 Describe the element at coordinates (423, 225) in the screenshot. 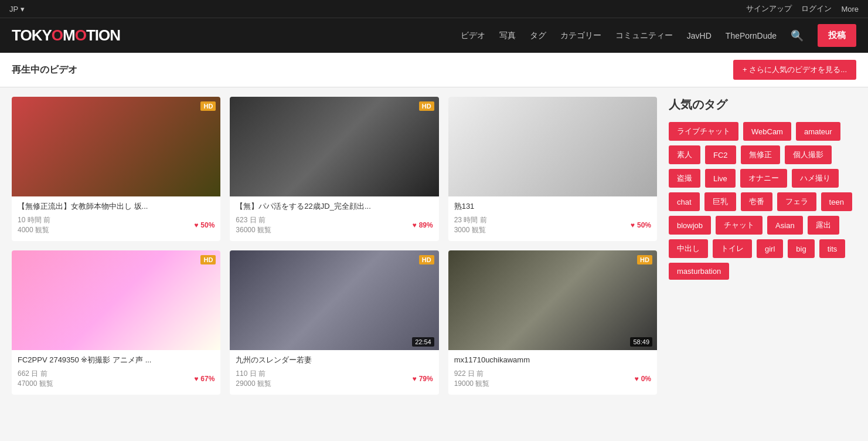

I see `video-stats: ♥ 89%` at that location.